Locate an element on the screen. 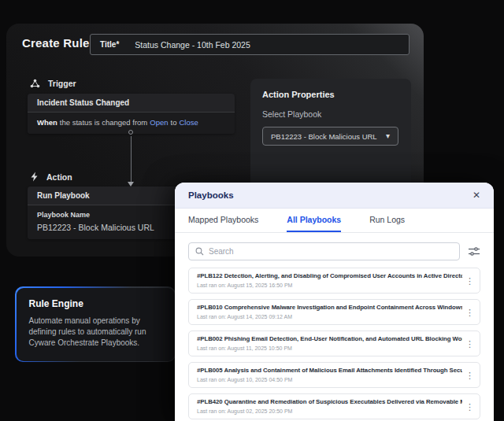 This screenshot has width=504, height=421. playbook-list-item: #PLB122 Detection, Alerting, and Disabli… is located at coordinates (334, 280).